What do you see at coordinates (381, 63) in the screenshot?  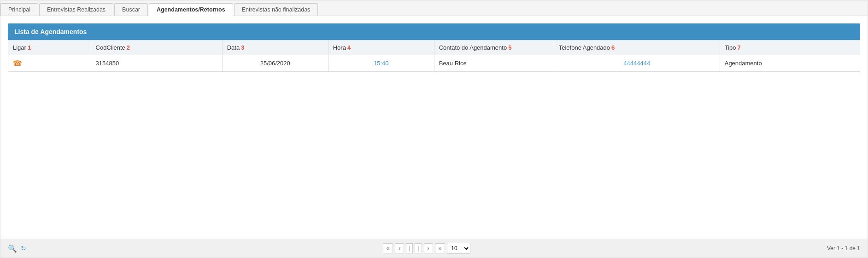 I see `cell-hora: 15:40` at bounding box center [381, 63].